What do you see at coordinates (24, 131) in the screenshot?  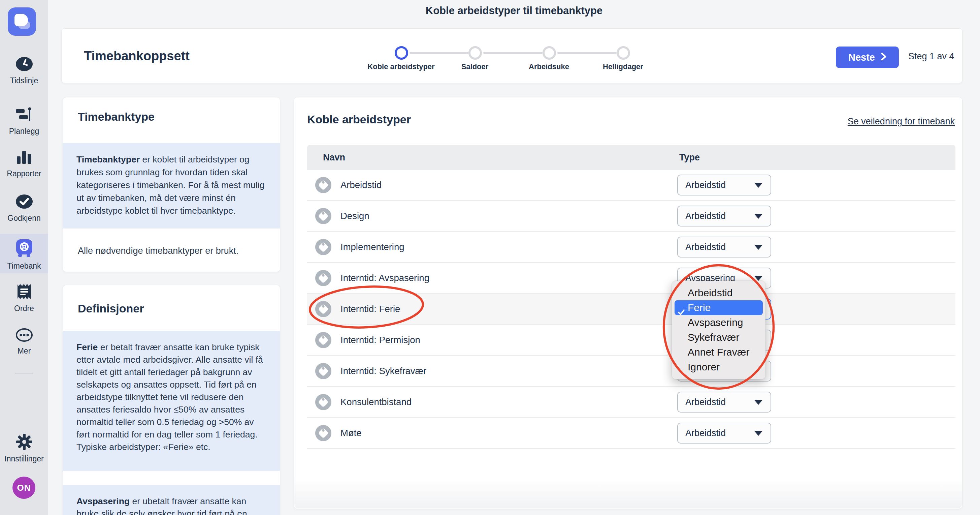 I see `sidebar-item-label: Planlegg` at bounding box center [24, 131].